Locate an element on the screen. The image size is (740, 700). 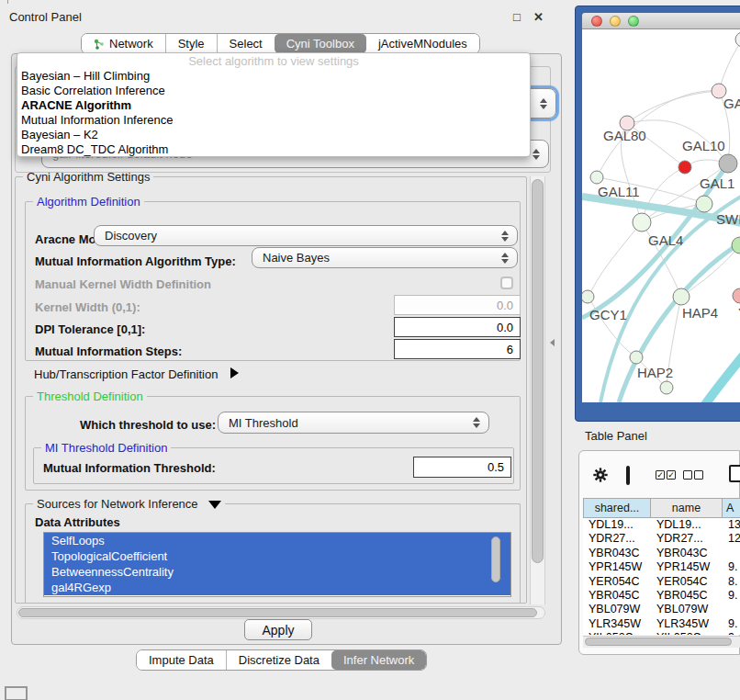
column-header-shared-name: shared... is located at coordinates (617, 508).